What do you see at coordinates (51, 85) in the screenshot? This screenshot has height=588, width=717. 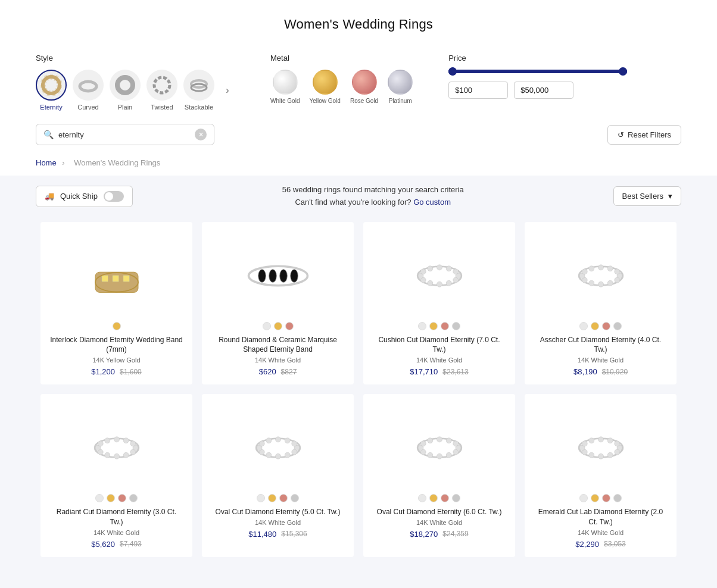 I see `style-ring-eternity` at bounding box center [51, 85].